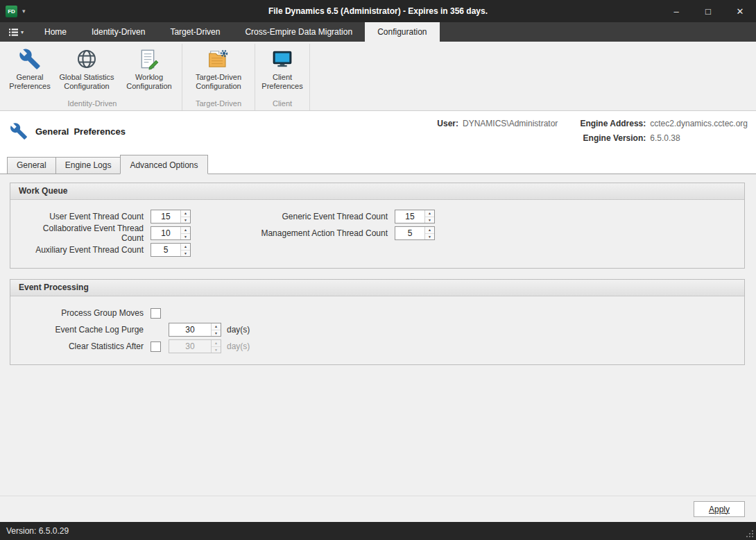  Describe the element at coordinates (378, 32) in the screenshot. I see `menubar: ▾ Home Identity-Driven Target-Driven Cro…` at that location.